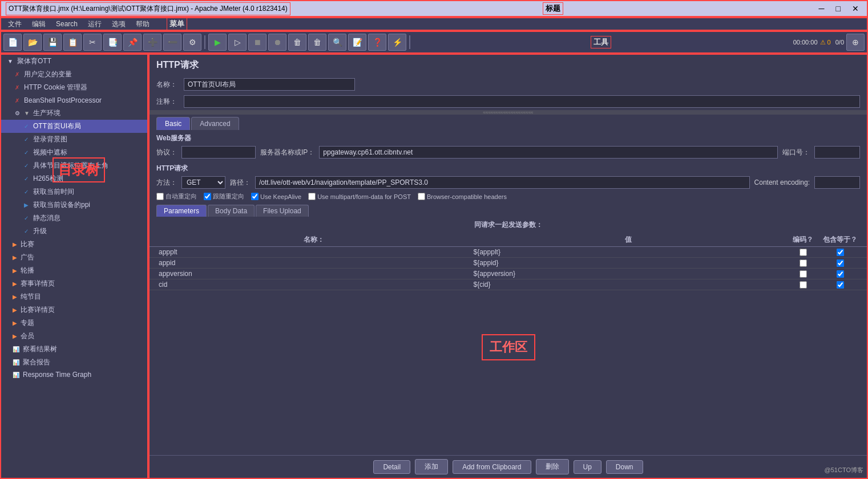 This screenshot has width=868, height=479. I want to click on toolbar-add: ➕, so click(152, 42).